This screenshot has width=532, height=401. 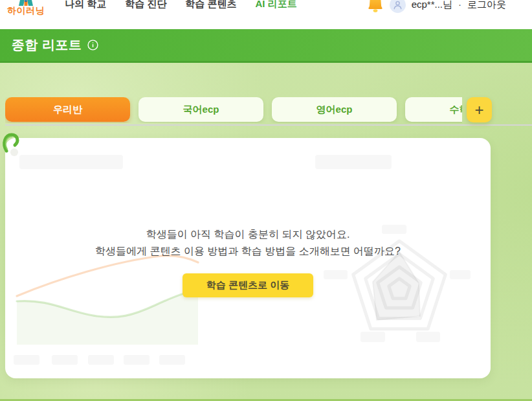 What do you see at coordinates (12, 144) in the screenshot?
I see `decorative-sprout-icon` at bounding box center [12, 144].